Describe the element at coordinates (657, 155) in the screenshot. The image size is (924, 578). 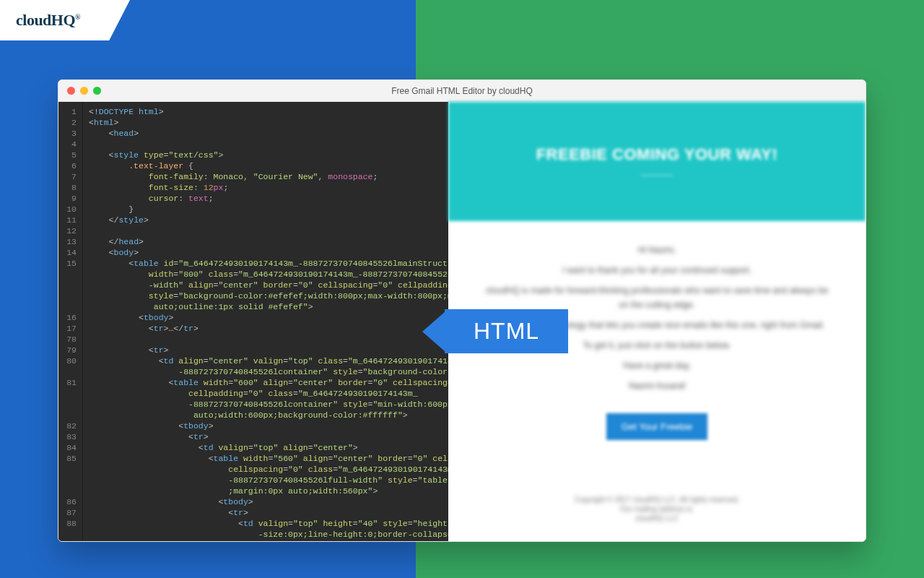
I see `hero-title: FREEBIE COMING YOUR WAY!` at that location.